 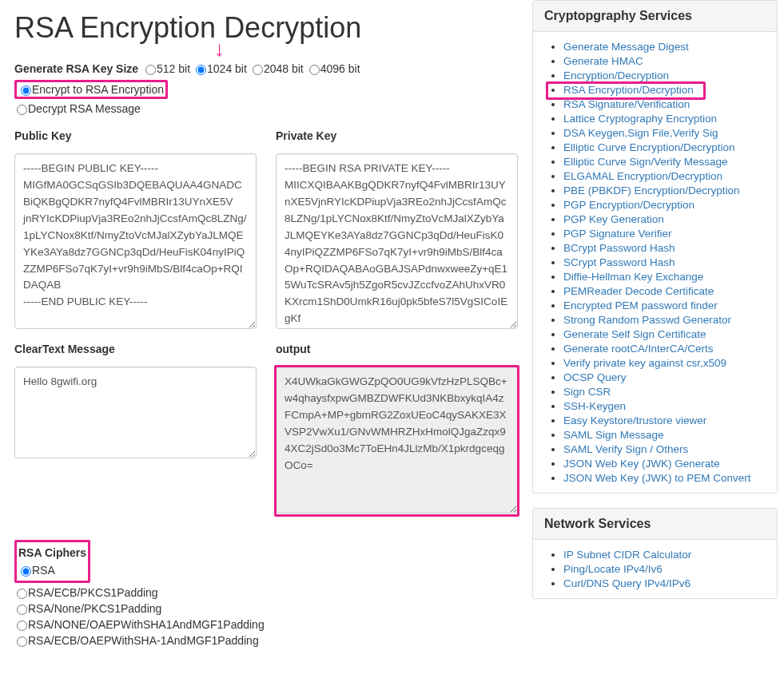 I want to click on sidebar-item: Generate Self Sign Certificate, so click(x=670, y=334).